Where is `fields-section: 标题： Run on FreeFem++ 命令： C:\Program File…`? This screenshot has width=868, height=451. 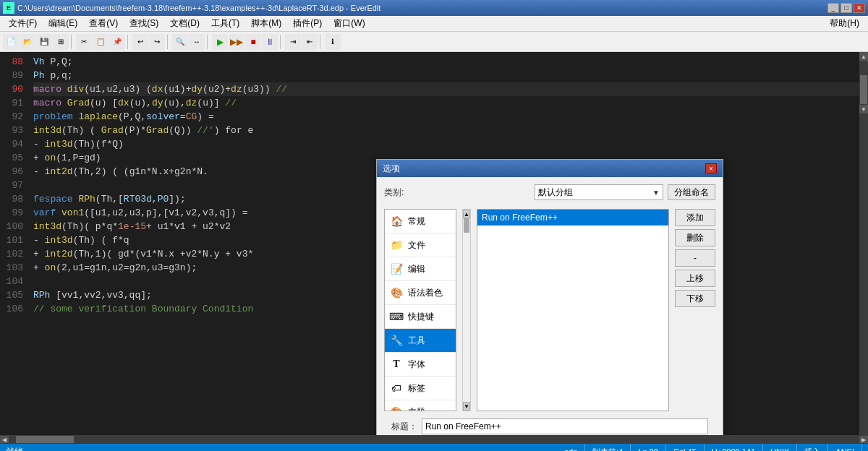
fields-section: 标题： Run on FreeFem++ 命令： C:\Program File… is located at coordinates (550, 426).